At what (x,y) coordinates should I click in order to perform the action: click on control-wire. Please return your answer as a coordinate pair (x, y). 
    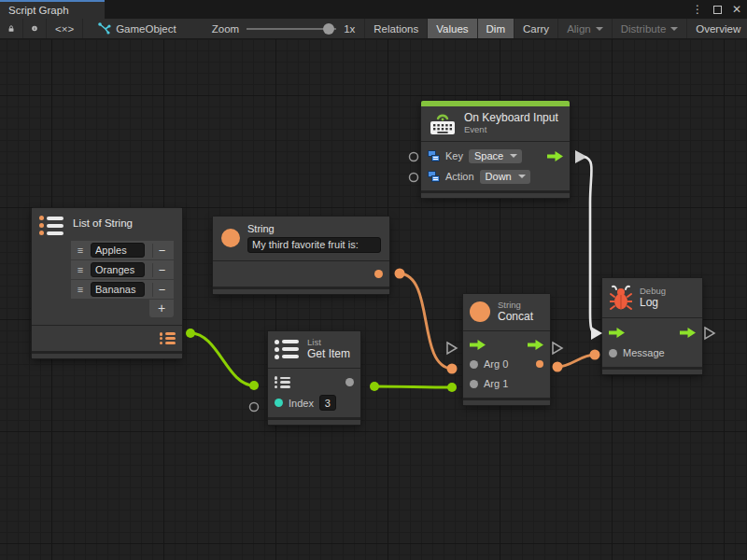
    Looking at the image, I should click on (590, 245).